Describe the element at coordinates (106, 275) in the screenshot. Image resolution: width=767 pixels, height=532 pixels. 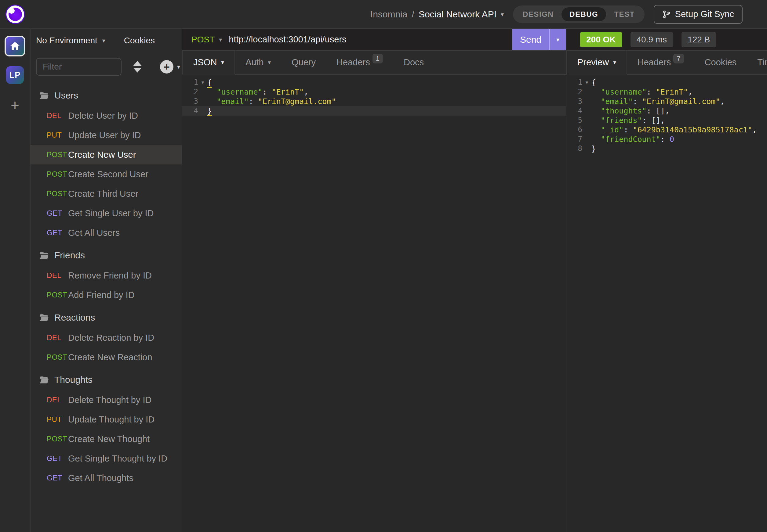
I see `request-remove-friend-by-id: DELRemove Friend by ID` at that location.